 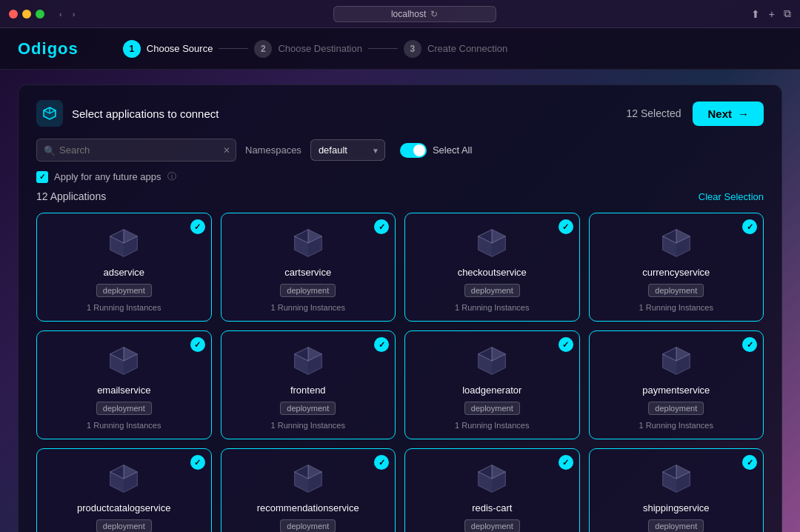 What do you see at coordinates (771, 13) in the screenshot?
I see `titlebar-right: ⬆ + ⧉` at bounding box center [771, 13].